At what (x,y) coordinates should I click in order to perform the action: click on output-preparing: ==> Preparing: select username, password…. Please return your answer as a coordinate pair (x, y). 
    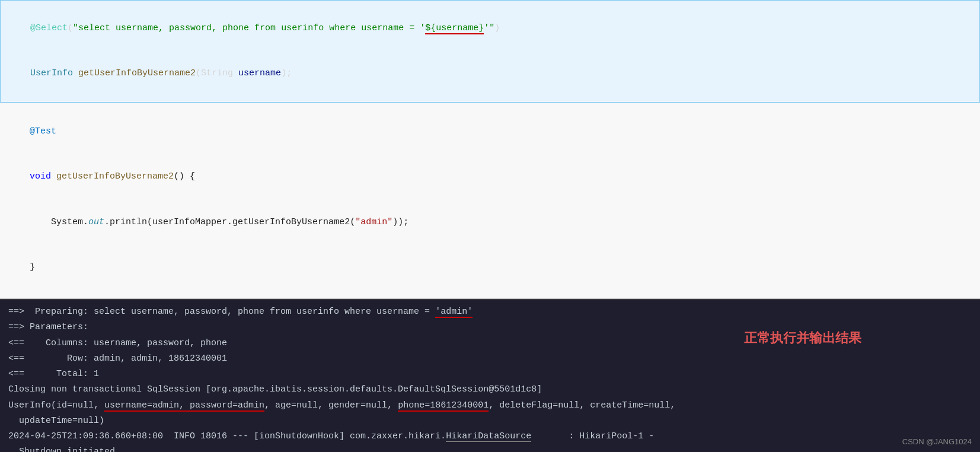
    Looking at the image, I should click on (490, 312).